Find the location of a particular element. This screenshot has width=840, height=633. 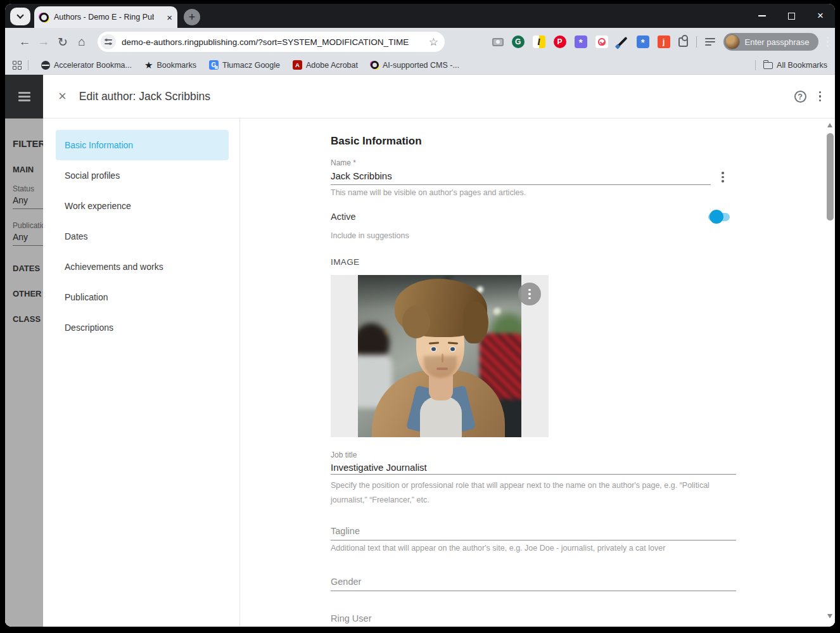

new-tab-button: + is located at coordinates (192, 17).